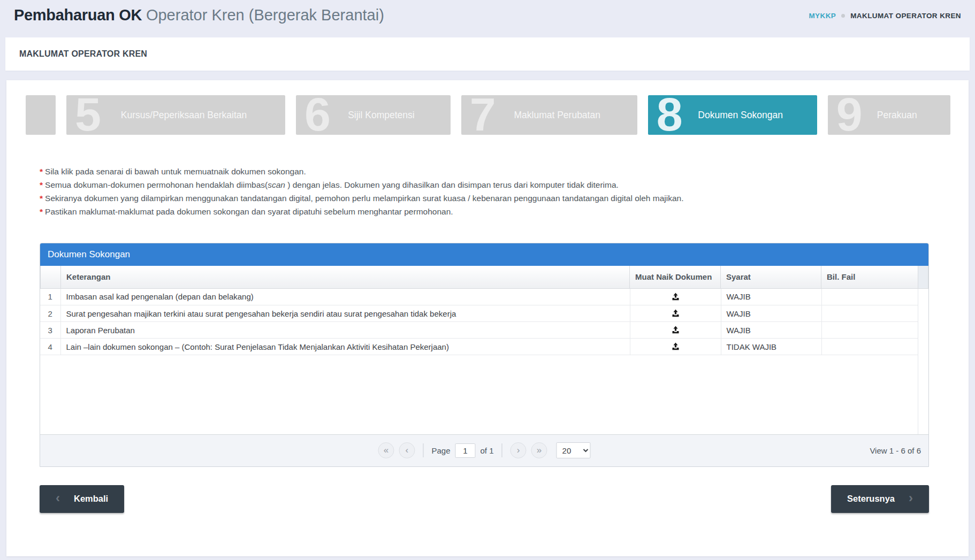  I want to click on step-partial, so click(41, 115).